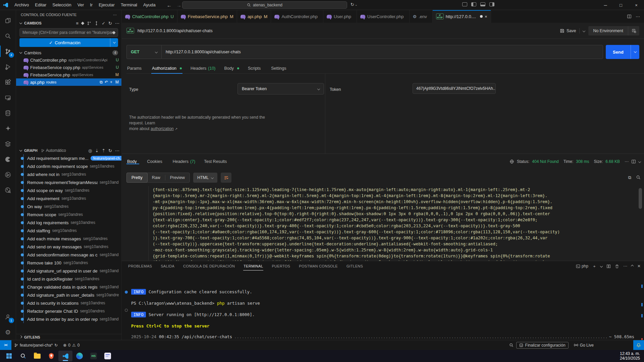 The height and width of the screenshot is (362, 644). Describe the element at coordinates (71, 345) in the screenshot. I see `problems-status-item: ⊗0 ⚠0` at that location.